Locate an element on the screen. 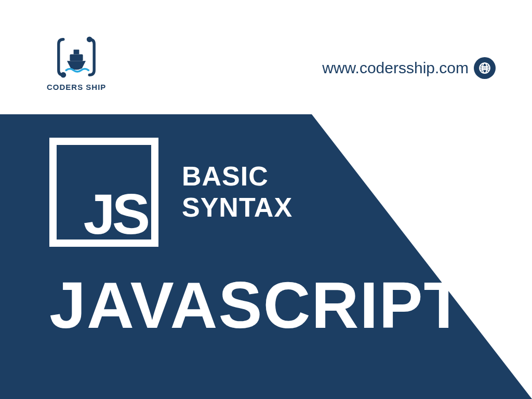 This screenshot has height=399, width=532. js-logo-text: JS is located at coordinates (115, 214).